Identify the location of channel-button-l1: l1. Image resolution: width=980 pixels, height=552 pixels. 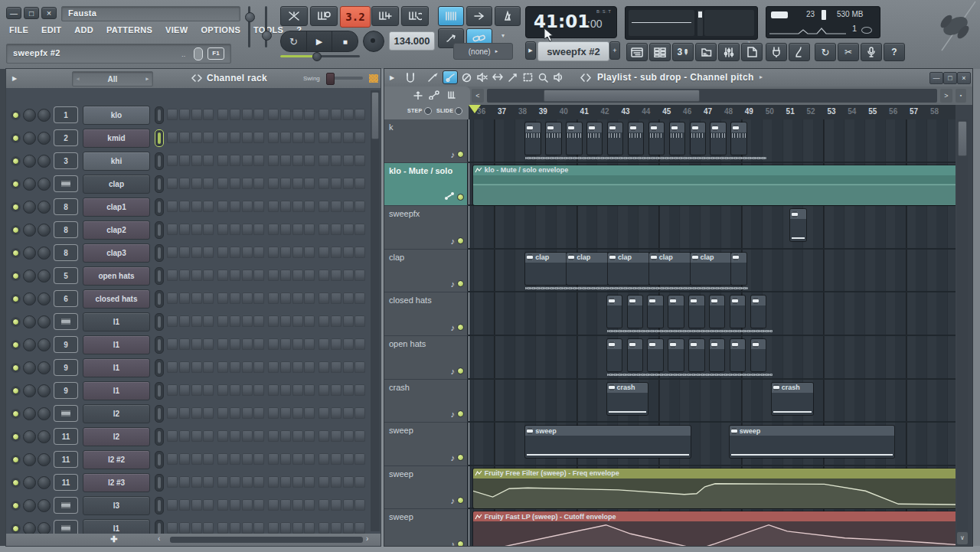
(116, 527).